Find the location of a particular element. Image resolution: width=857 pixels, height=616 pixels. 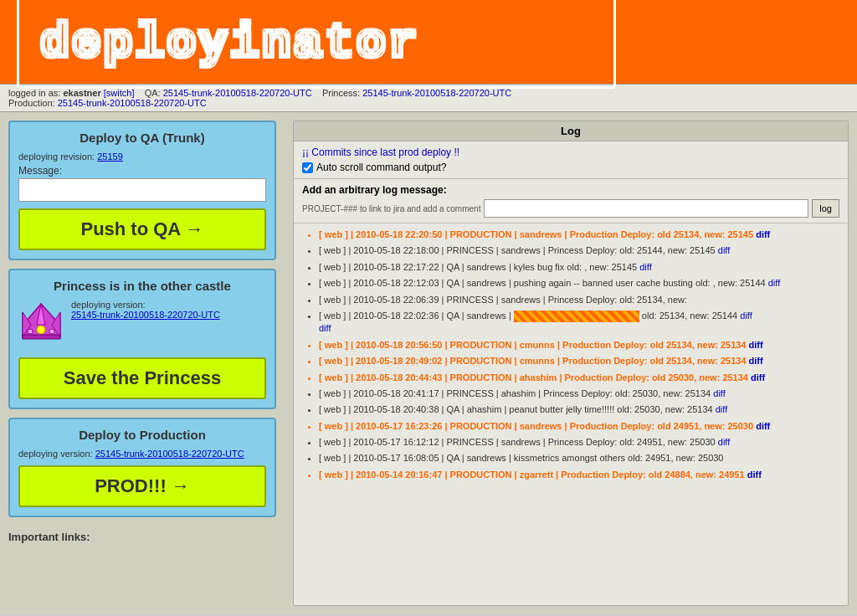

diff-link-9: diff is located at coordinates (719, 393).